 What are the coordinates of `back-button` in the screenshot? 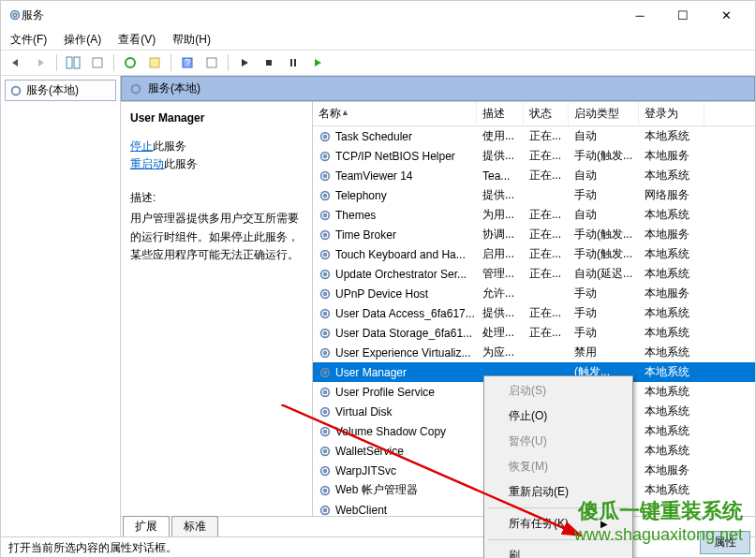 It's located at (16, 63).